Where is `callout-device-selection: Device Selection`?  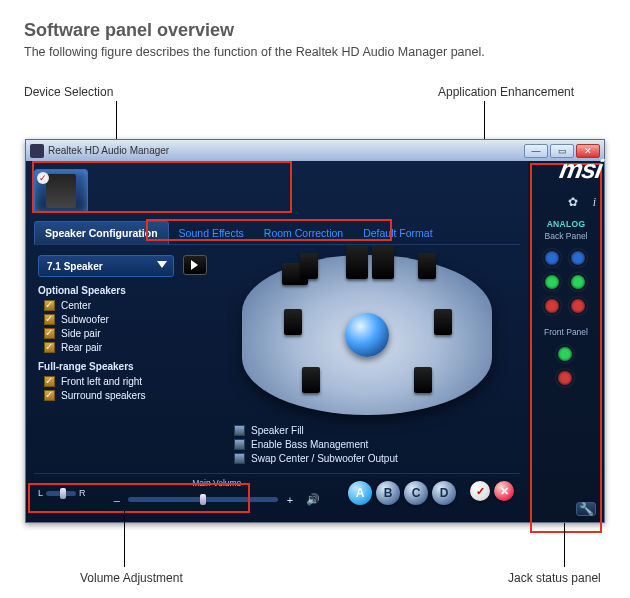 callout-device-selection: Device Selection is located at coordinates (68, 92).